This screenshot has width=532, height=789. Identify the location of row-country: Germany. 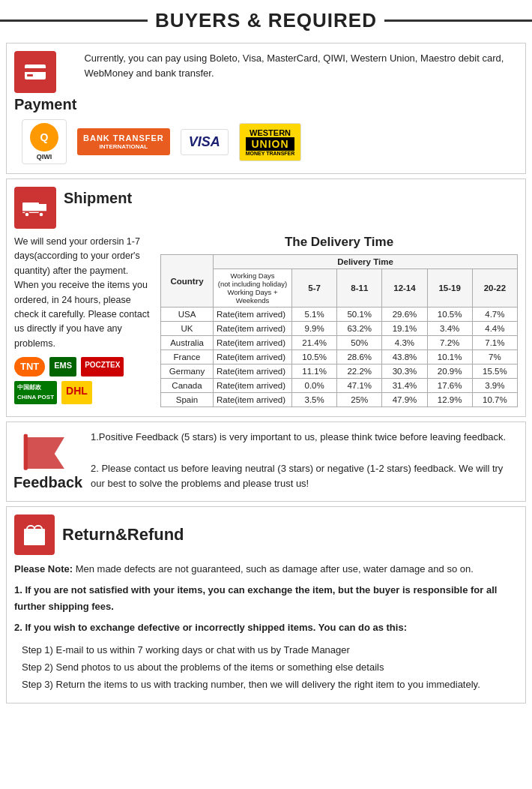
(187, 372).